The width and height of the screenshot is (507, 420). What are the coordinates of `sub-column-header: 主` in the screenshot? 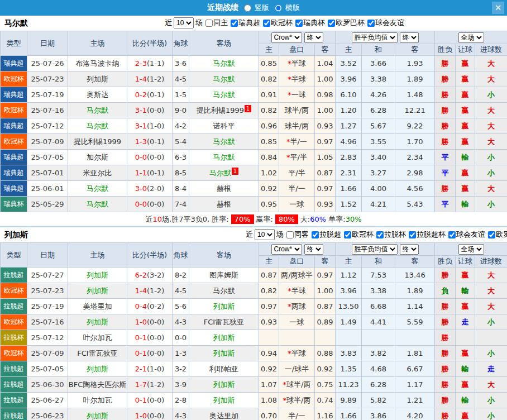 It's located at (269, 50).